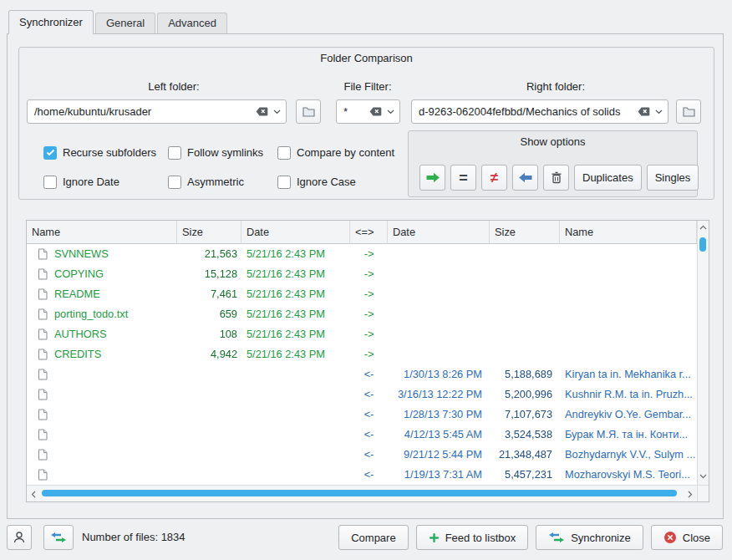 The image size is (732, 560). What do you see at coordinates (362, 395) in the screenshot?
I see `table-row: <- 3/16/13 12:22 PM 5,200,996 Kushnir R.…` at bounding box center [362, 395].